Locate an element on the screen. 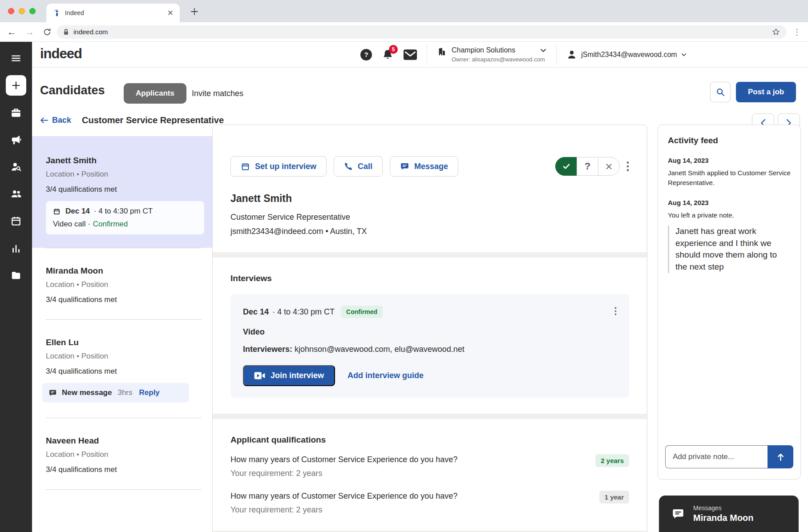  more-options-kebab-icon is located at coordinates (628, 166).